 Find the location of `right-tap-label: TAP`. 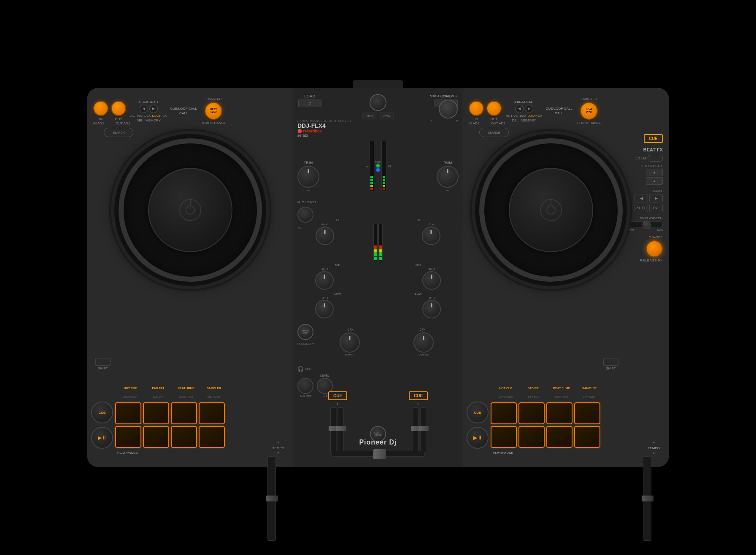

right-tap-label: TAP is located at coordinates (656, 208).